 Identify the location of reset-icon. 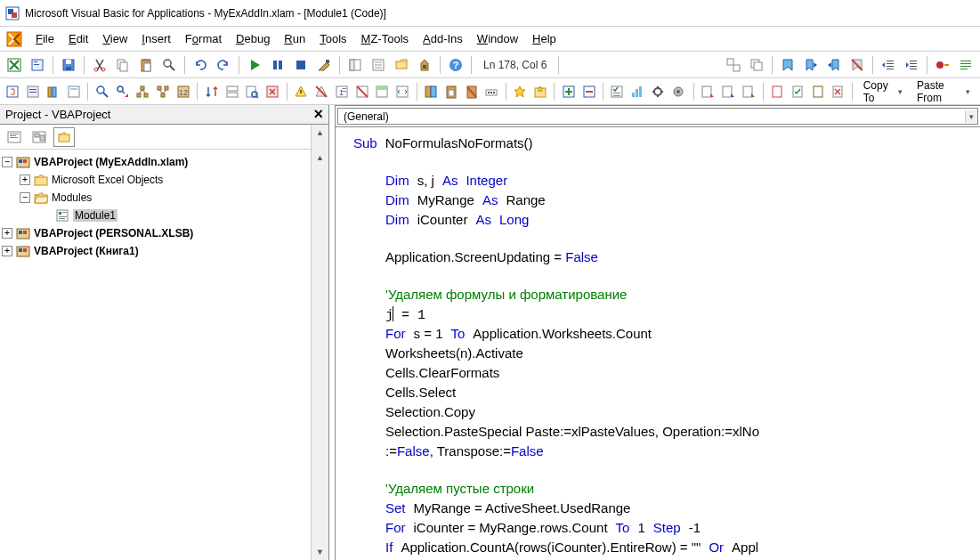
(301, 65).